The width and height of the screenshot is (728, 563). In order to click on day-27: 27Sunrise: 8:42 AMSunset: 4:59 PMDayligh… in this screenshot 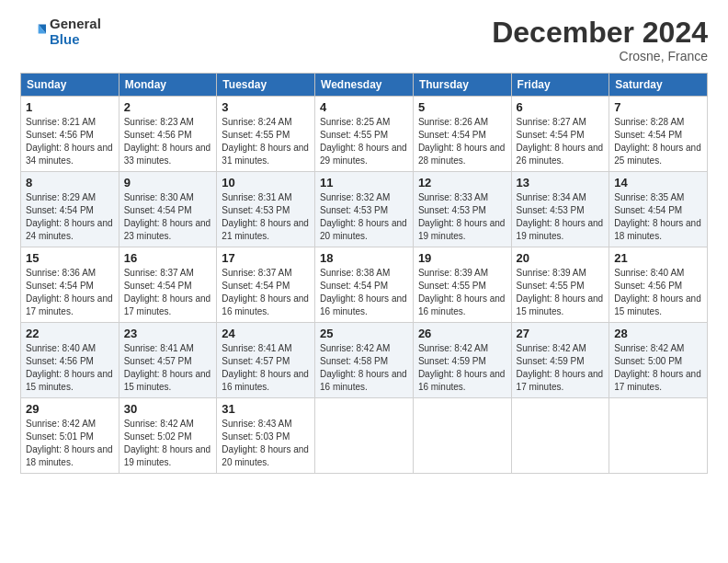, I will do `click(561, 361)`.